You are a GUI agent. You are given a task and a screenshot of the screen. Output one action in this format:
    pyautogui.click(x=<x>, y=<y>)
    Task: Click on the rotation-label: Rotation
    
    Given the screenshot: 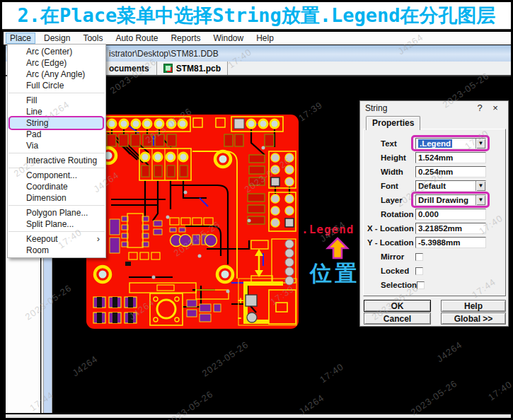 What is the action you would take?
    pyautogui.click(x=398, y=214)
    